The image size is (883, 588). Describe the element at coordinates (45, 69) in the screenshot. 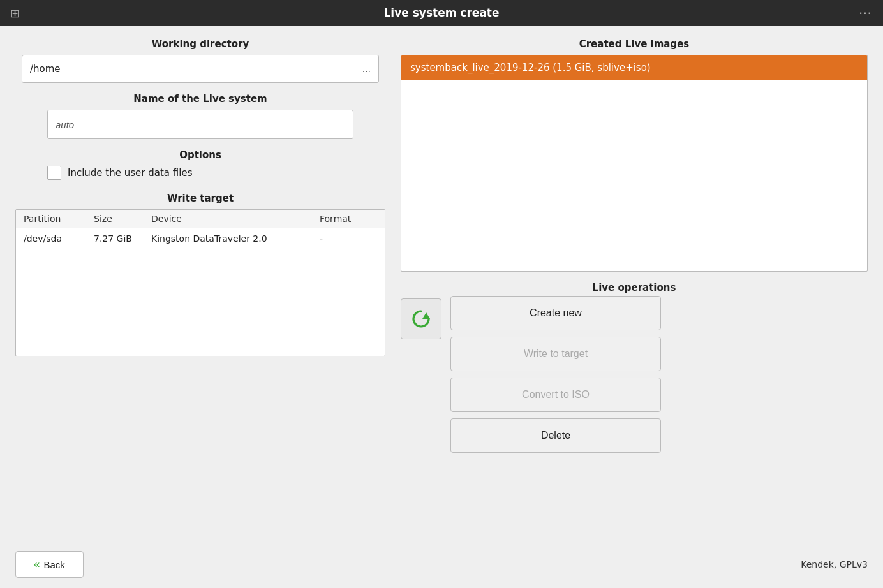

I see `working-directory-value: /home` at that location.